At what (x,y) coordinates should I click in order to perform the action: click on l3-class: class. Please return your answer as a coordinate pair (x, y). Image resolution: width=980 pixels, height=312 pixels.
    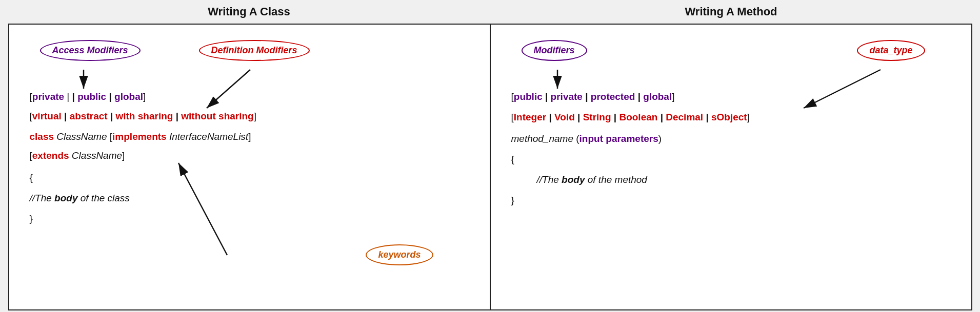
    Looking at the image, I should click on (42, 136).